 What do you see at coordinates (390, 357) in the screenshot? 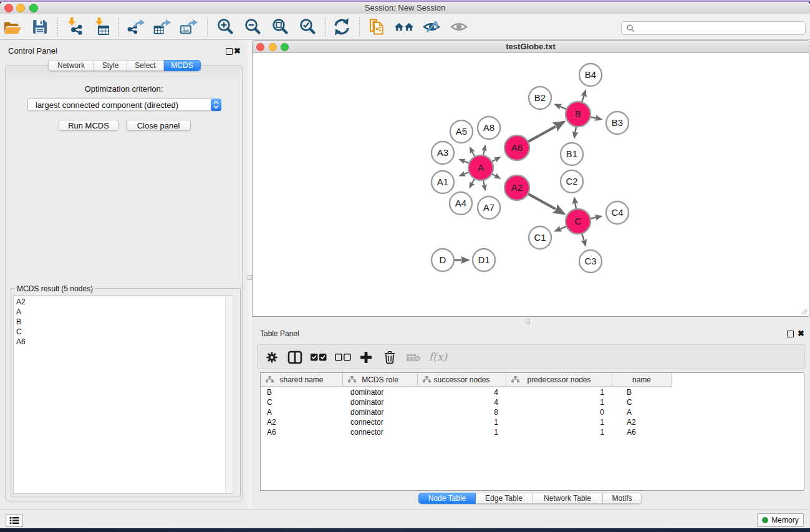
I see `delete-column-icon` at bounding box center [390, 357].